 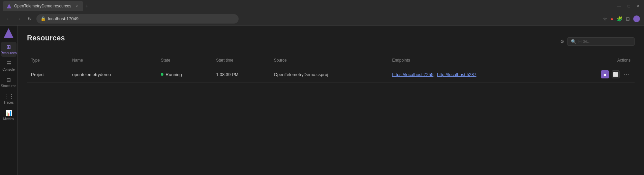 What do you see at coordinates (331, 61) in the screenshot?
I see `table-header: Type Name State Start time Source Endpoi…` at bounding box center [331, 61].